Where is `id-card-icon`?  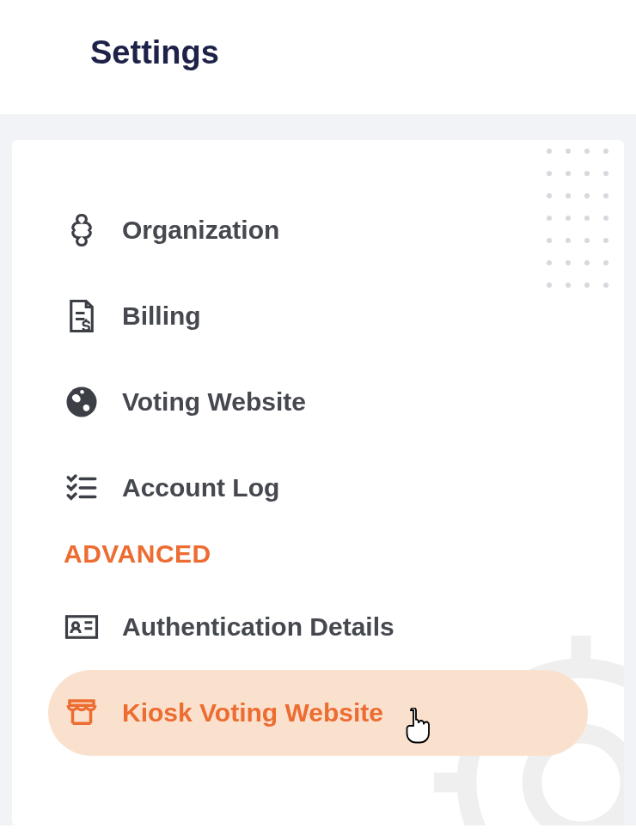 id-card-icon is located at coordinates (82, 627).